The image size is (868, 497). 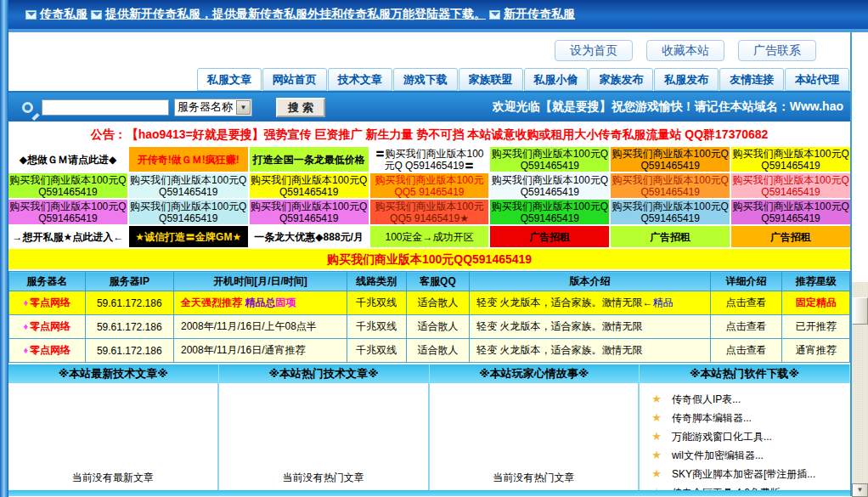 What do you see at coordinates (707, 399) in the screenshot?
I see `download-item-label: 传奇假人IP表...` at bounding box center [707, 399].